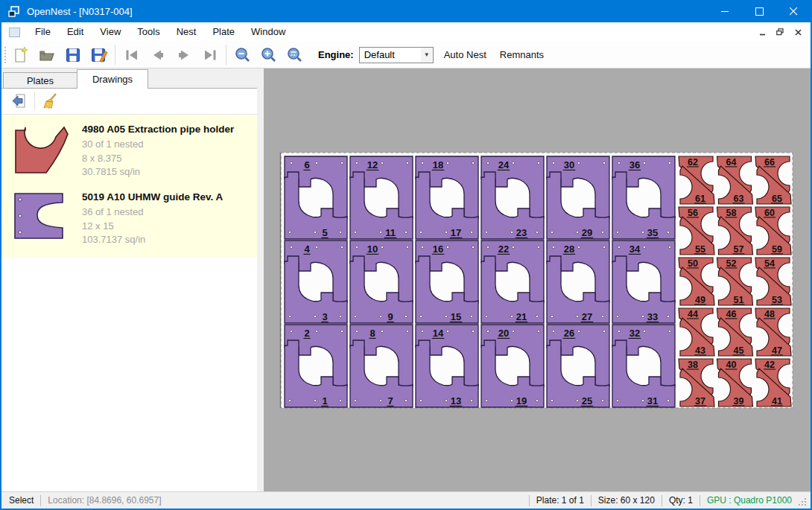 The height and width of the screenshot is (510, 812). What do you see at coordinates (158, 55) in the screenshot?
I see `previous-arrow-icon` at bounding box center [158, 55].